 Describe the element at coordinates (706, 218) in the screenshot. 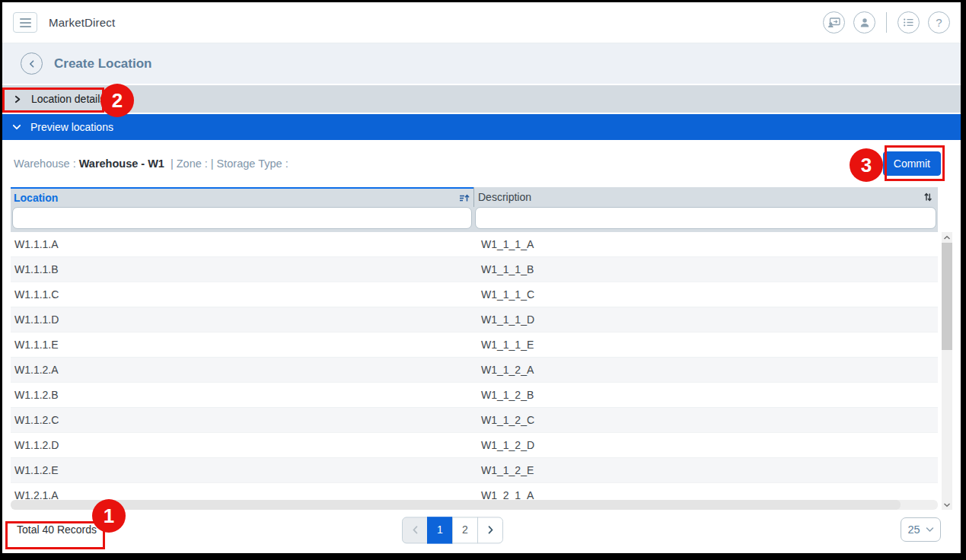

I see `description-filter-input` at that location.